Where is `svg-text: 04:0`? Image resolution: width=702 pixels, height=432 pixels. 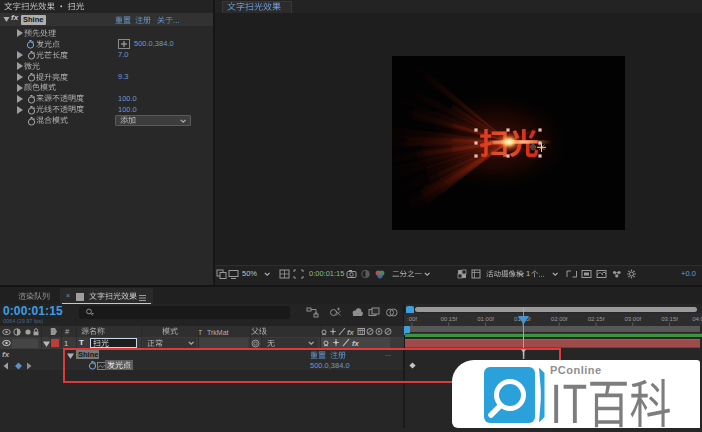
svg-text: 04:0 is located at coordinates (697, 319).